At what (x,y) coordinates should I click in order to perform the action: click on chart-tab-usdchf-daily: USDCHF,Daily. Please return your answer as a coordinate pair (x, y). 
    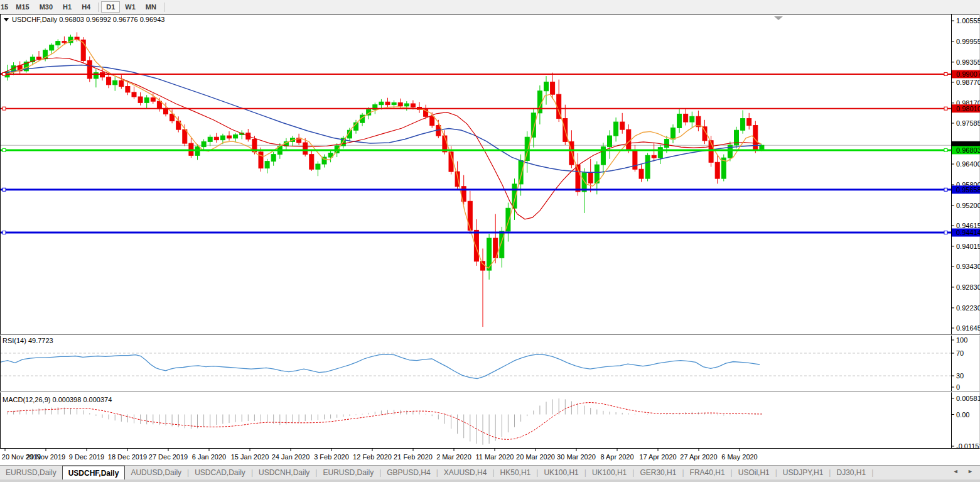
    Looking at the image, I should click on (94, 473).